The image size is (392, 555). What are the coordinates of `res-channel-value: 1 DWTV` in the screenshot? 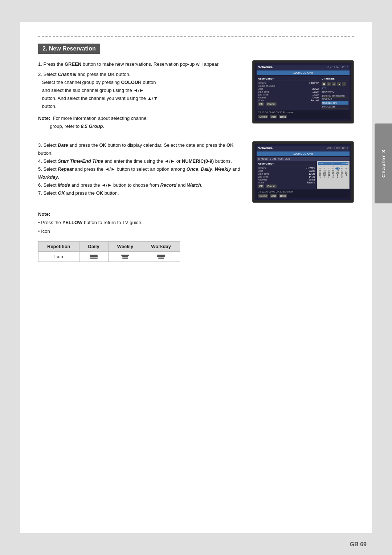 It's located at (314, 83).